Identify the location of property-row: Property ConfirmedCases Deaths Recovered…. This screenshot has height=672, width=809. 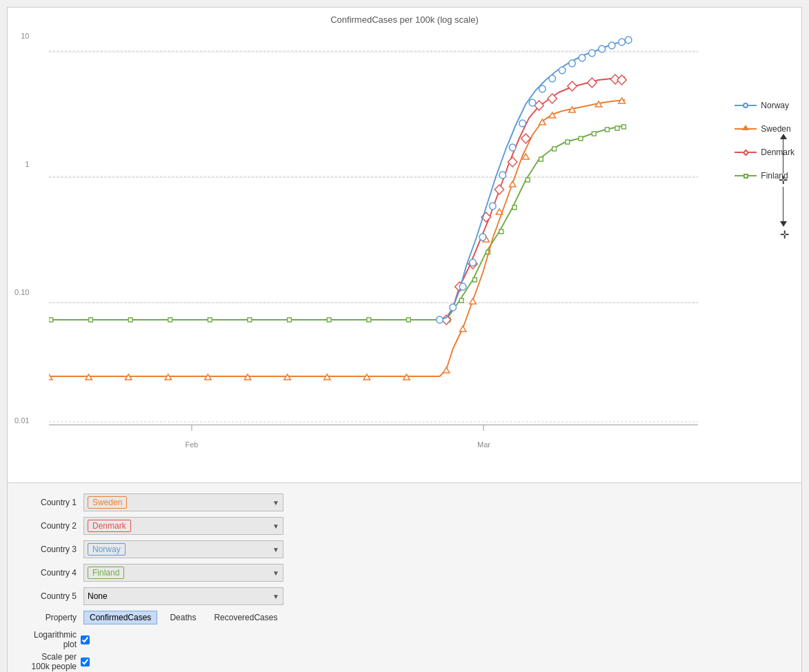
(404, 618).